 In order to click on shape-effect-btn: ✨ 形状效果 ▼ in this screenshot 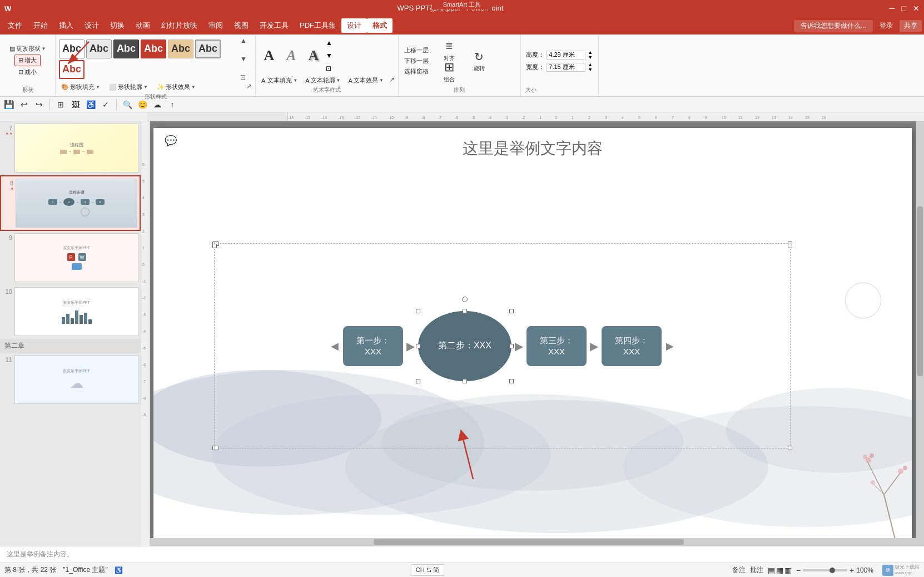, I will do `click(176, 87)`.